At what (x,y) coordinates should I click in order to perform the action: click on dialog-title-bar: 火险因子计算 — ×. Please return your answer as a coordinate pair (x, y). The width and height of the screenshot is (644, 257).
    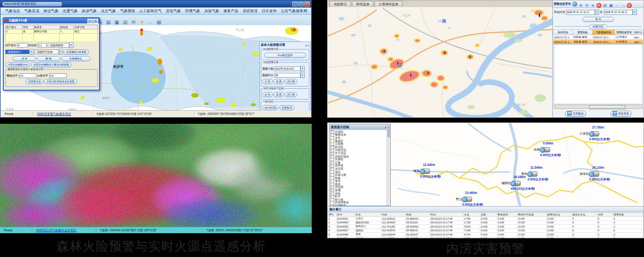
    Looking at the image, I should click on (51, 21).